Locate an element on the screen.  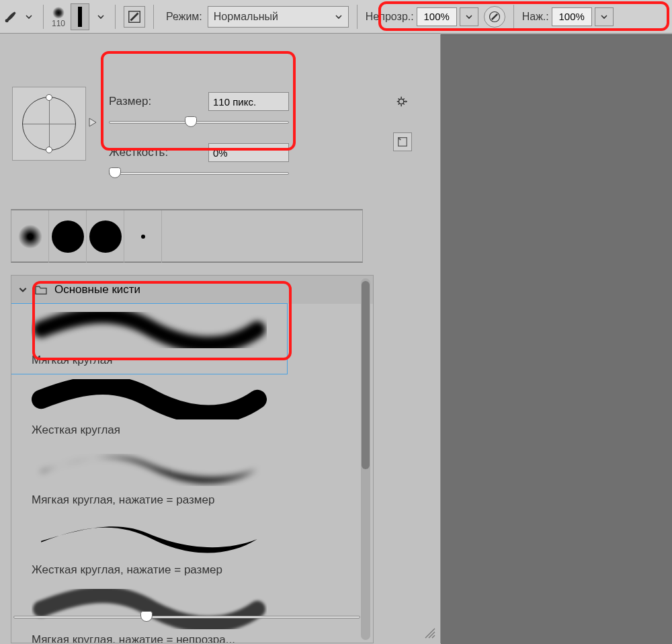
brush-preset-dropdown is located at coordinates (101, 17).